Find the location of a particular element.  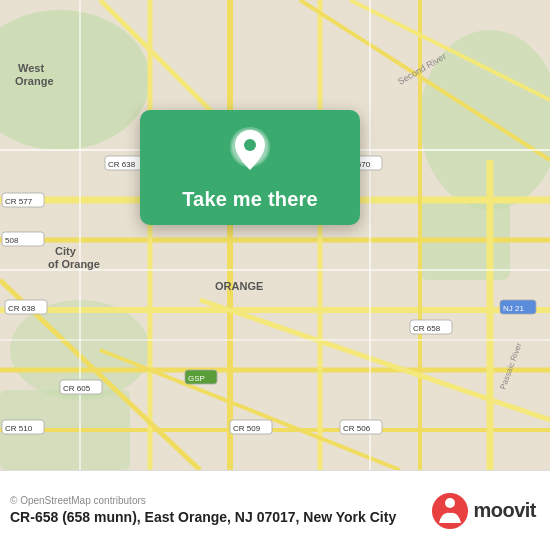

attribution-text: © OpenStreetMap contributors is located at coordinates (203, 500).